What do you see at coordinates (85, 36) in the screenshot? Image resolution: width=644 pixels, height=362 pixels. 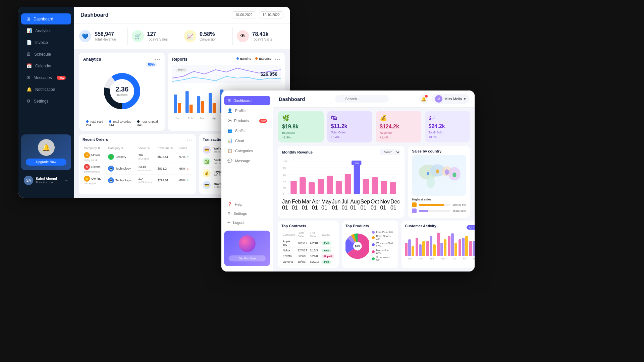 I see `revenue-icon: 💙` at bounding box center [85, 36].